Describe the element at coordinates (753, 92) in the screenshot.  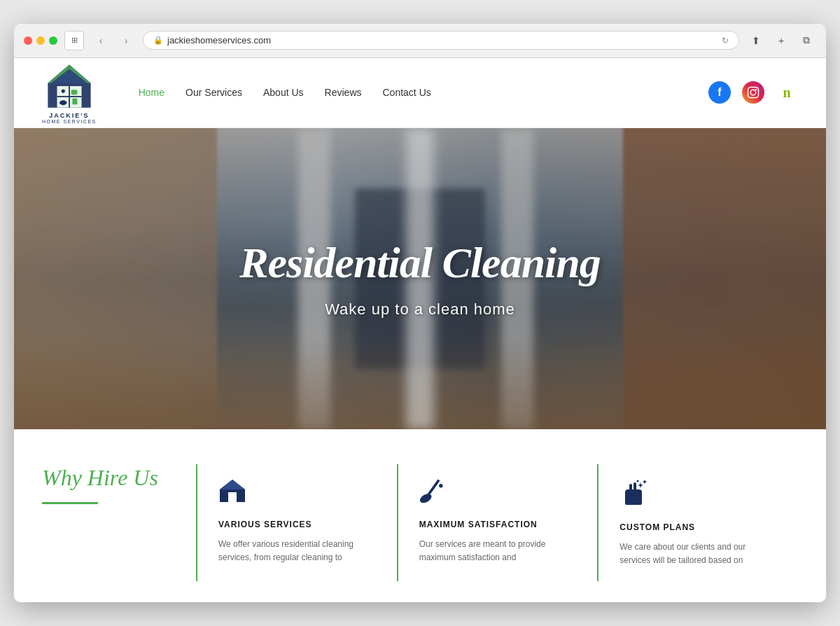
I see `instagram-icon` at that location.